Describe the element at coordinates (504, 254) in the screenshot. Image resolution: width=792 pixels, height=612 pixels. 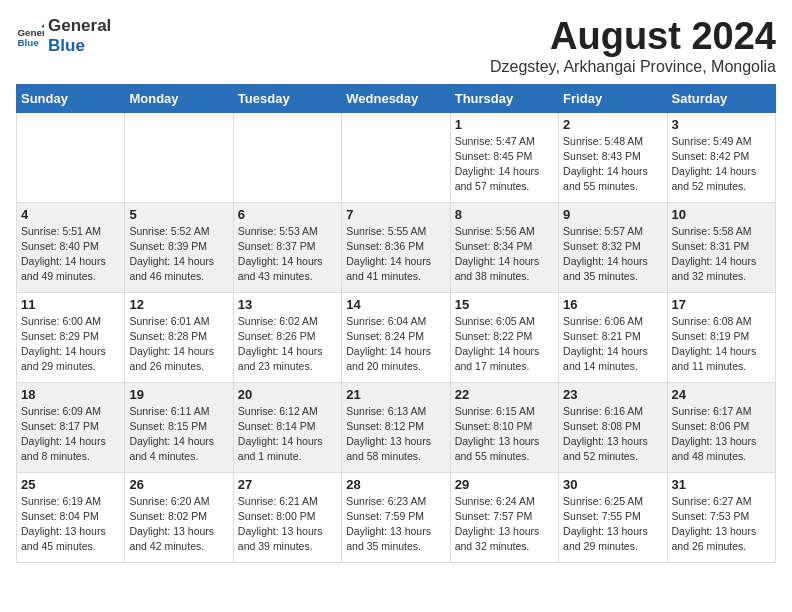
I see `day-info: Sunrise: 5:56 AMSunset: 8:34 PMDaylight:…` at that location.